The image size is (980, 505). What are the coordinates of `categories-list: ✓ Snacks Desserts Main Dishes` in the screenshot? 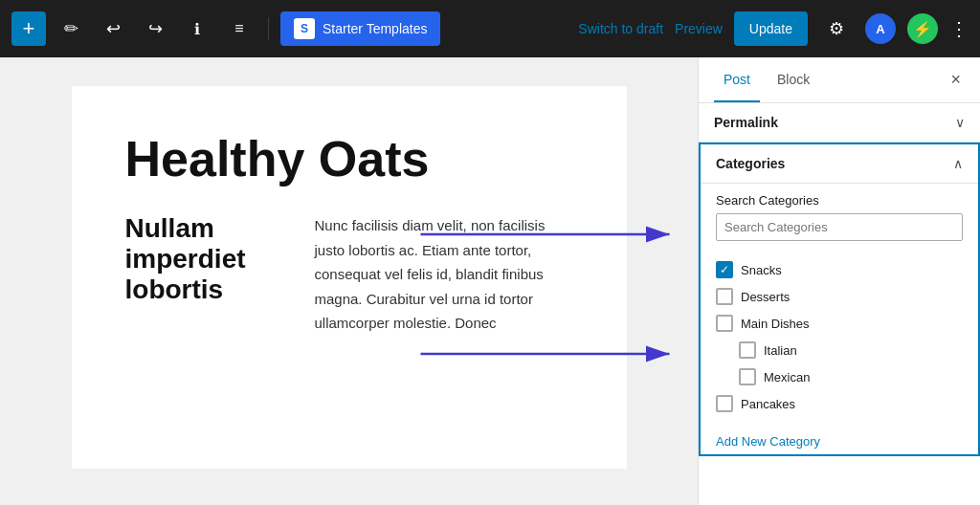 It's located at (839, 340).